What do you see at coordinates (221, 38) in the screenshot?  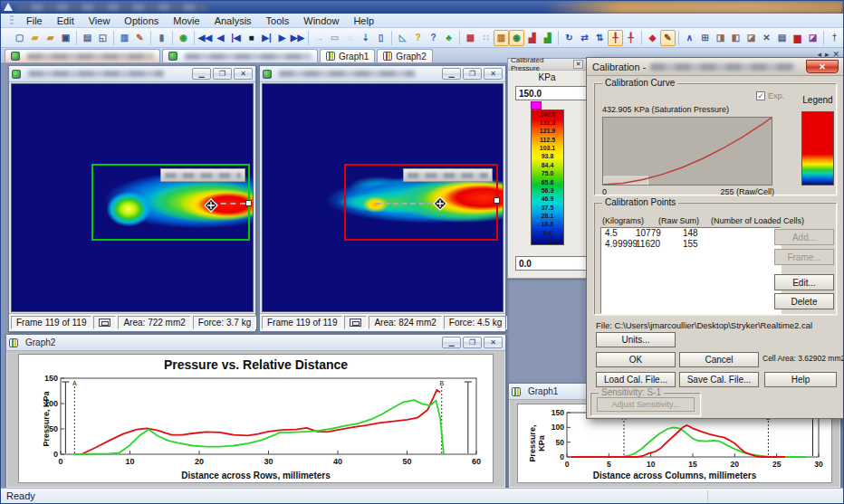 I see `step-back-icon: ◀` at bounding box center [221, 38].